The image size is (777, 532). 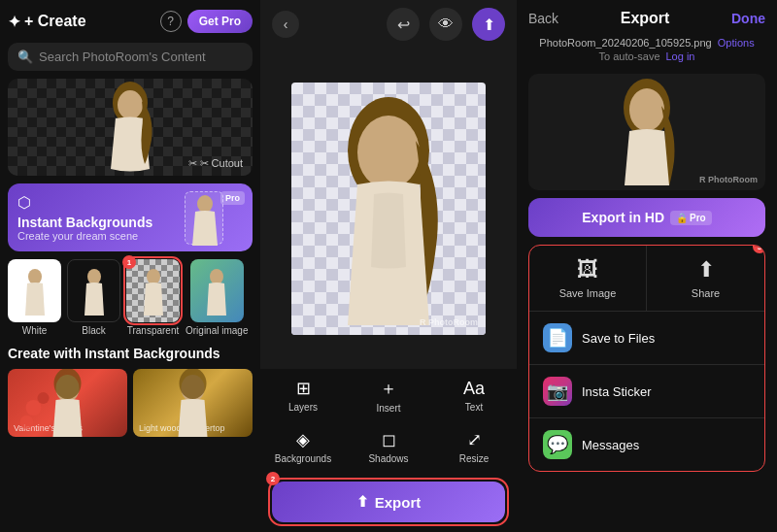 I want to click on original-thumb, so click(x=218, y=291).